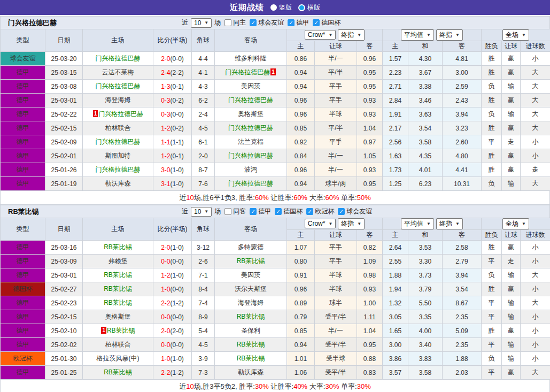  Describe the element at coordinates (251, 128) in the screenshot. I see `away-team-cell: 门兴格拉德巴赫` at that location.